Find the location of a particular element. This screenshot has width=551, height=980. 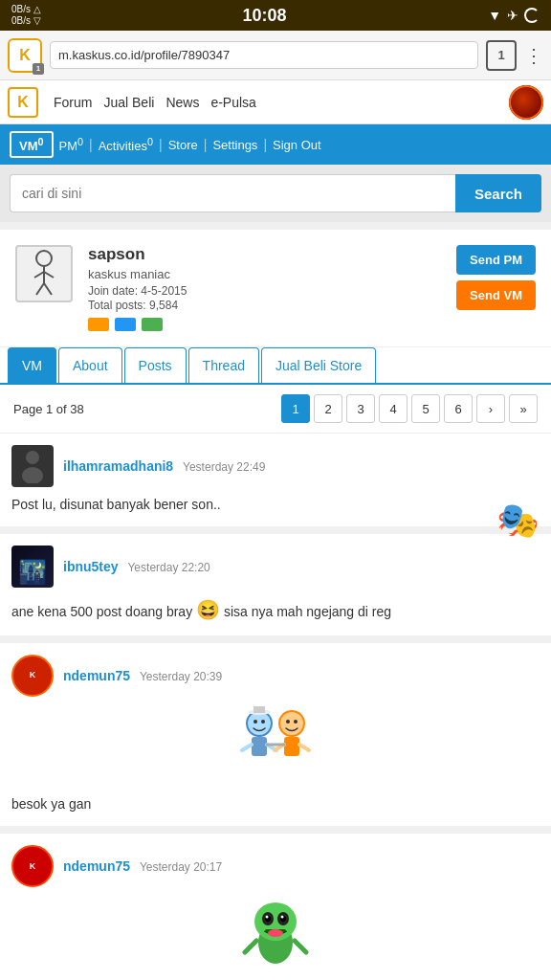

vm-post-1-avatar is located at coordinates (33, 466).